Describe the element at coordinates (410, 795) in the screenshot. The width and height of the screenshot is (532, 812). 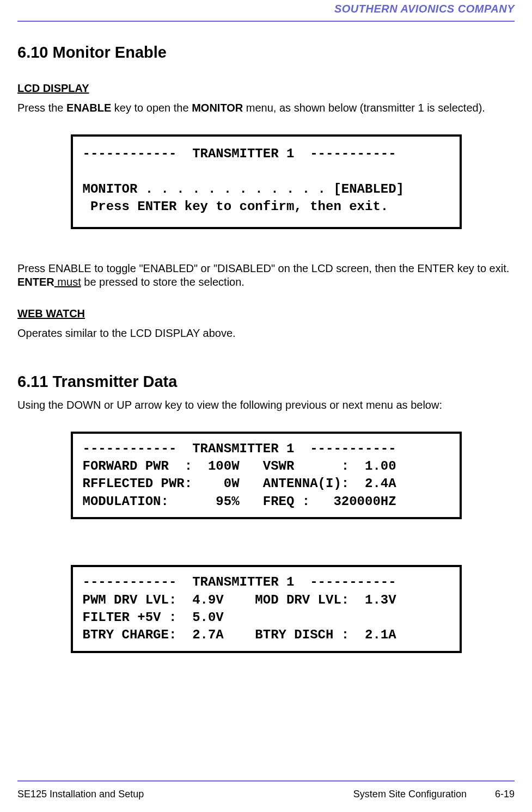
I see `footer-center: System Site Configuration` at that location.